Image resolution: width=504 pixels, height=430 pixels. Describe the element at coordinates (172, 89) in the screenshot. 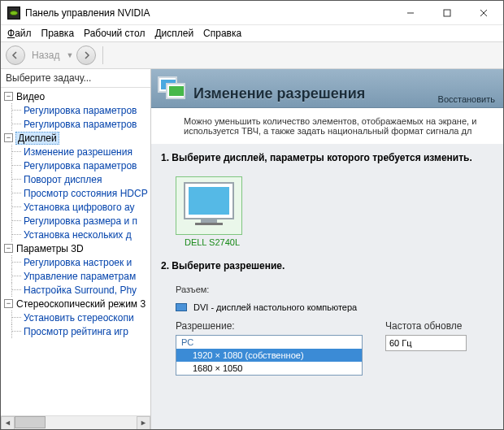

I see `resolution-icon` at that location.